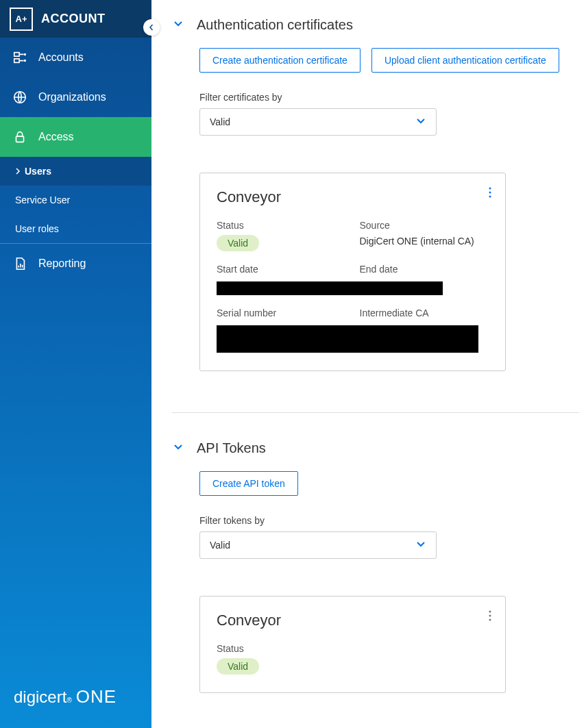 Image resolution: width=586 pixels, height=728 pixels. What do you see at coordinates (151, 27) in the screenshot?
I see `chevron-left-icon` at bounding box center [151, 27].